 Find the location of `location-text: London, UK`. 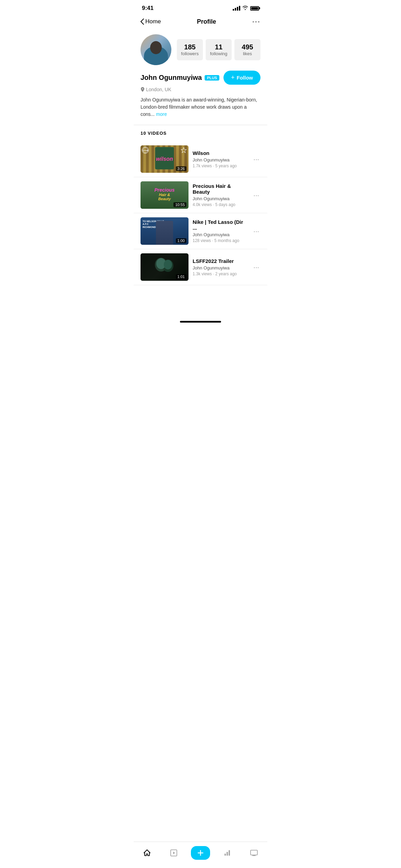

location-text: London, UK is located at coordinates (159, 89).